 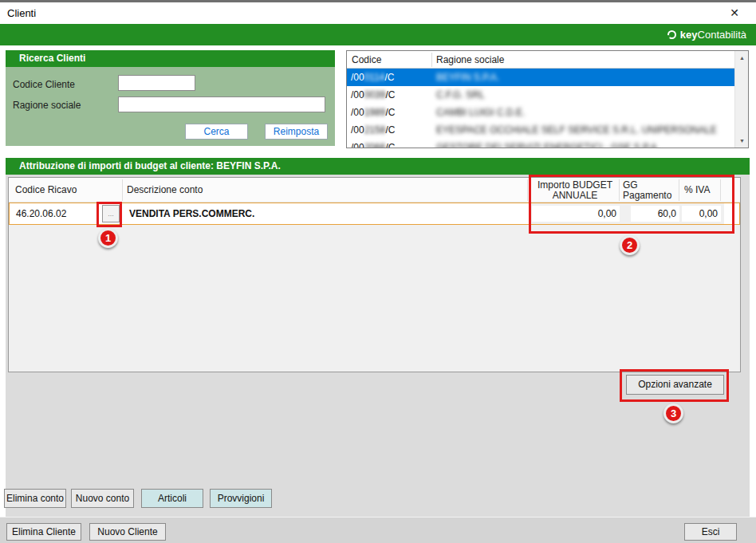 What do you see at coordinates (171, 59) in the screenshot?
I see `search-panel-title: Ricerca Clienti` at bounding box center [171, 59].